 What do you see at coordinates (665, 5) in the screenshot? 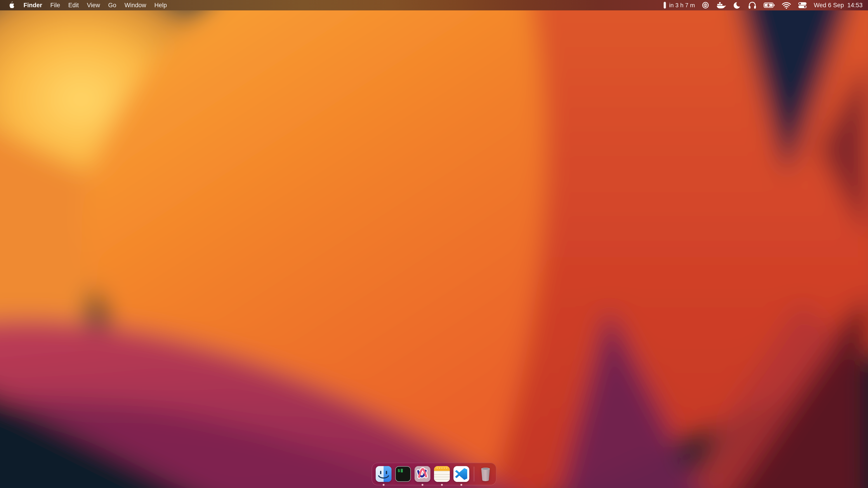
I see `countdown-pill-icon` at bounding box center [665, 5].